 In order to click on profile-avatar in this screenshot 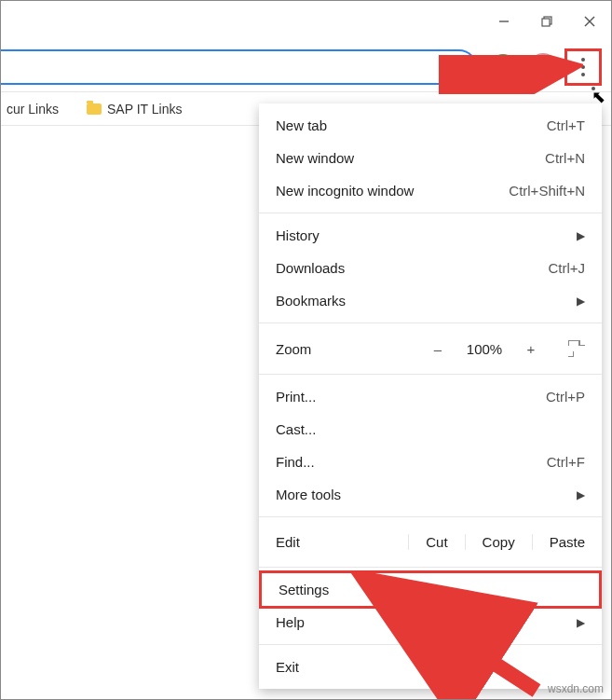, I will do `click(543, 67)`.